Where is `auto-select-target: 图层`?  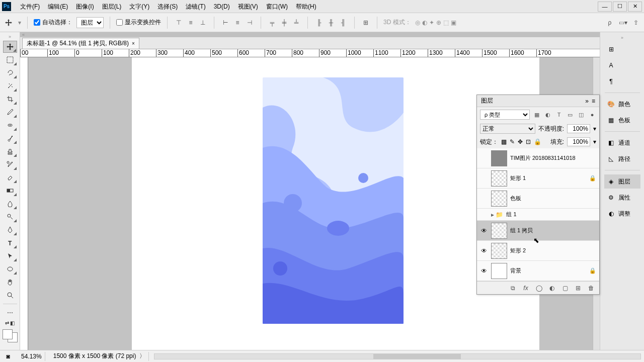
auto-select-target: 图层 is located at coordinates (90, 23).